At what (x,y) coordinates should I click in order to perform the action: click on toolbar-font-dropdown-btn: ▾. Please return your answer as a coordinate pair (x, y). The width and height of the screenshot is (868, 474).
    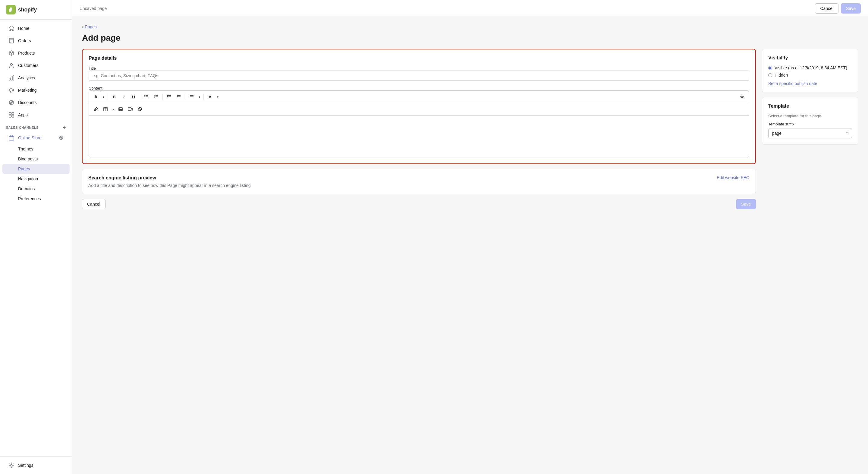
    Looking at the image, I should click on (103, 97).